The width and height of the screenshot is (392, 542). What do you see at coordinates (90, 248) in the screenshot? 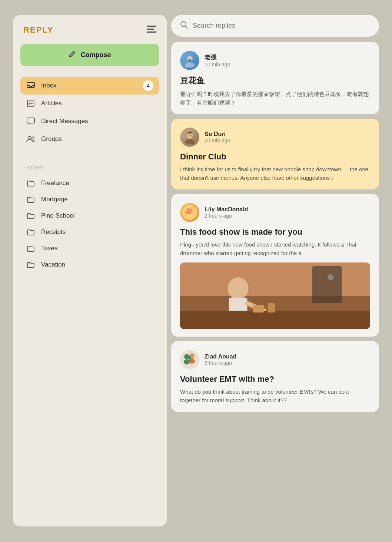
I see `folder-item-taxes: Taxes` at bounding box center [90, 248].